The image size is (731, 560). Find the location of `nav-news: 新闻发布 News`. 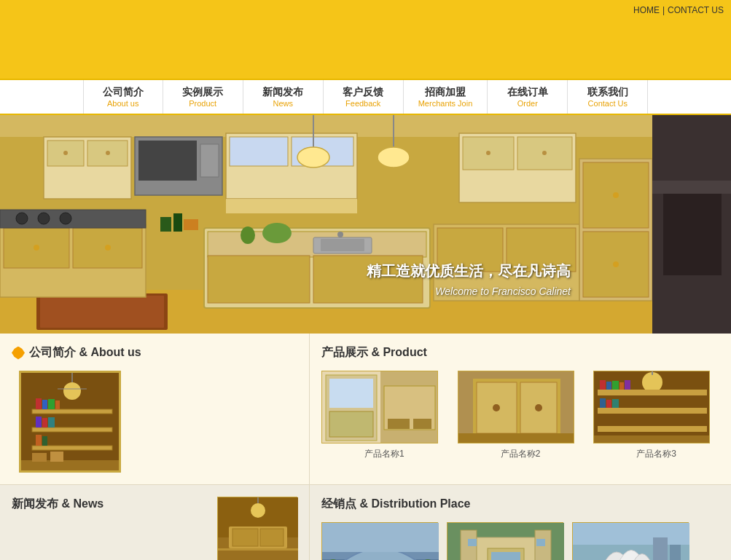

nav-news: 新闻发布 News is located at coordinates (284, 97).